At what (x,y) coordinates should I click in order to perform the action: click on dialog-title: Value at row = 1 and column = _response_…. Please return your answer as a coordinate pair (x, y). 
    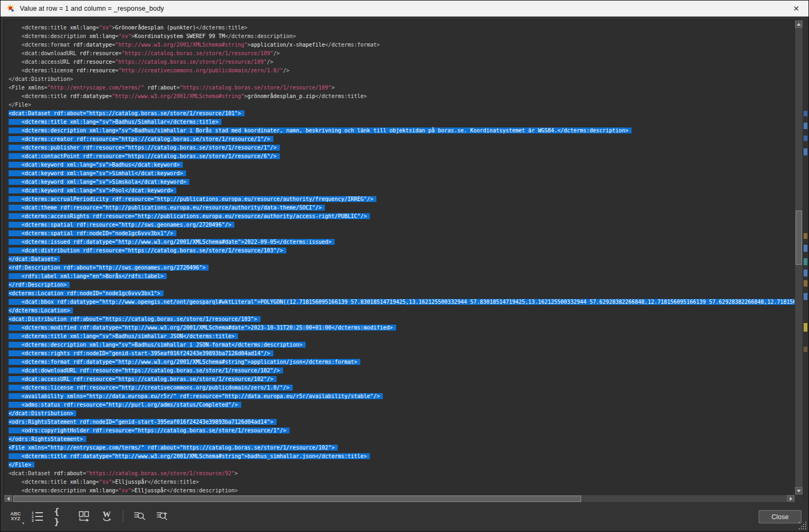
    Looking at the image, I should click on (92, 9).